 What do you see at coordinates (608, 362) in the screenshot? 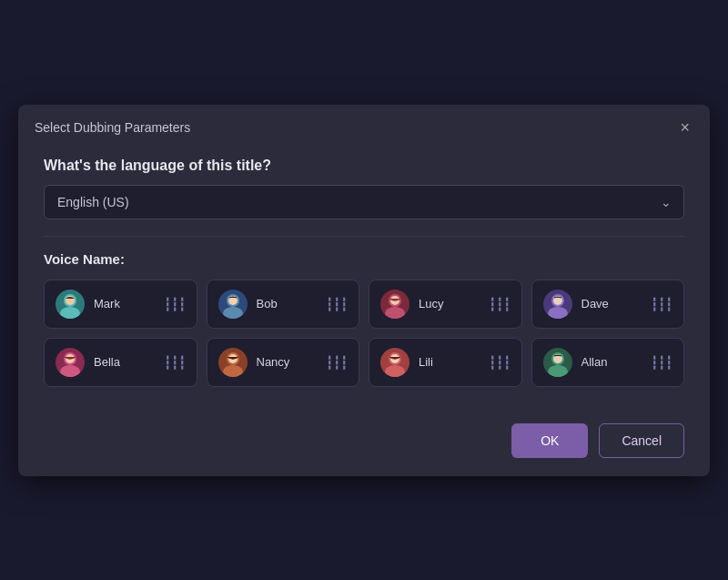
I see `voice-card-allan: Allan ┇┇┇` at bounding box center [608, 362].